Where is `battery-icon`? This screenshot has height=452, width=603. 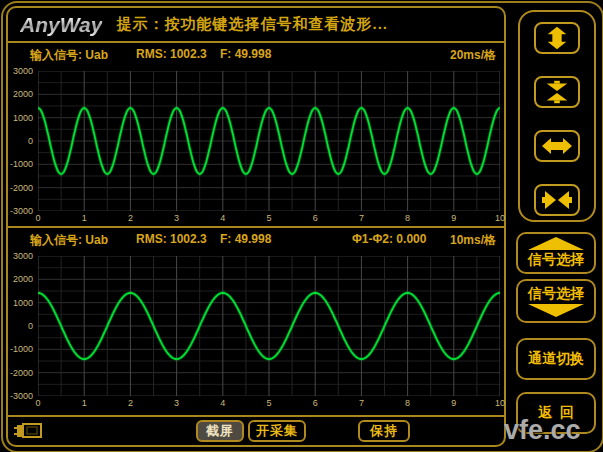
battery-icon is located at coordinates (29, 431).